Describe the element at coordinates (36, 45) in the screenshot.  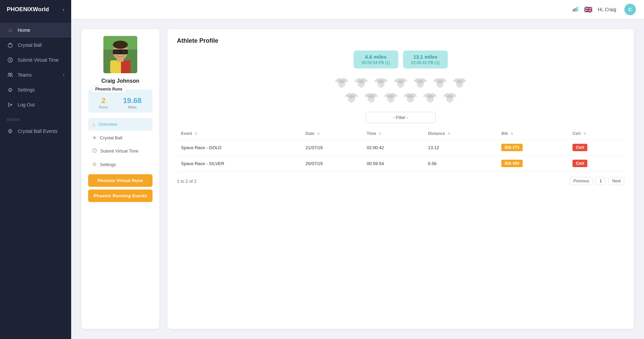
I see `sidebar-item-crystal-ball: Crystal Ball` at that location.